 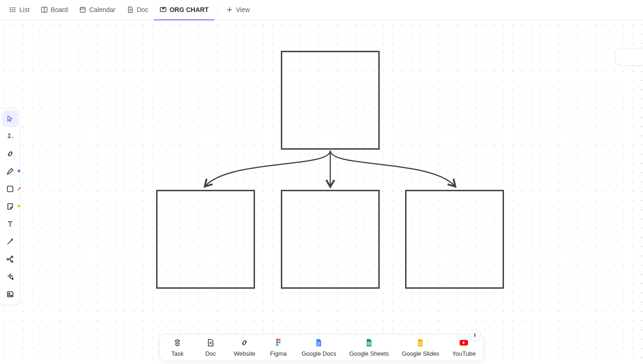 I want to click on board-icon, so click(x=44, y=10).